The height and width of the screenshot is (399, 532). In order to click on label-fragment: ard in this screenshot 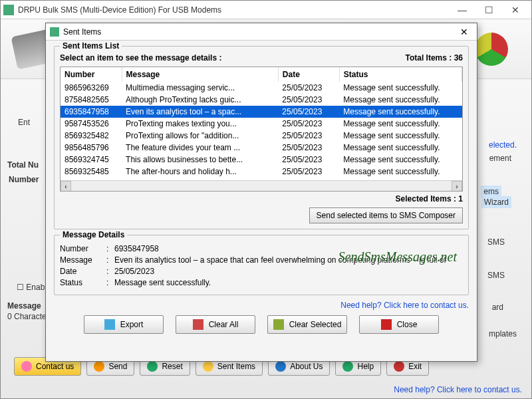, I will do `click(497, 307)`.